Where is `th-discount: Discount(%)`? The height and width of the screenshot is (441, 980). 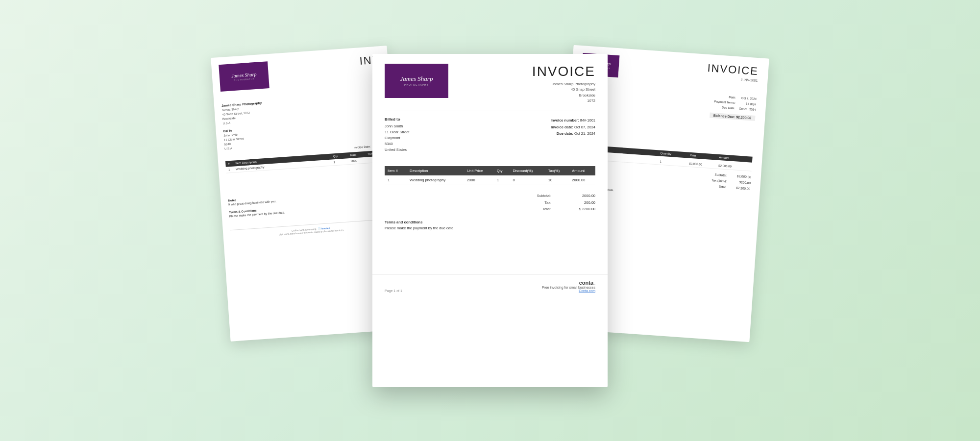 th-discount: Discount(%) is located at coordinates (527, 171).